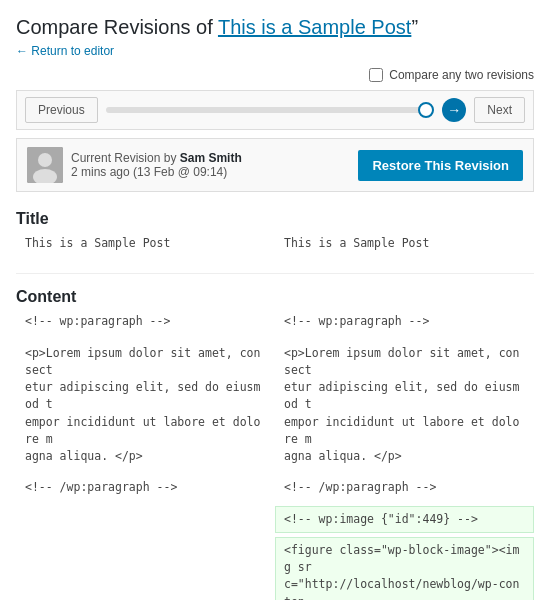  What do you see at coordinates (62, 110) in the screenshot?
I see `previous-button: Previous` at bounding box center [62, 110].